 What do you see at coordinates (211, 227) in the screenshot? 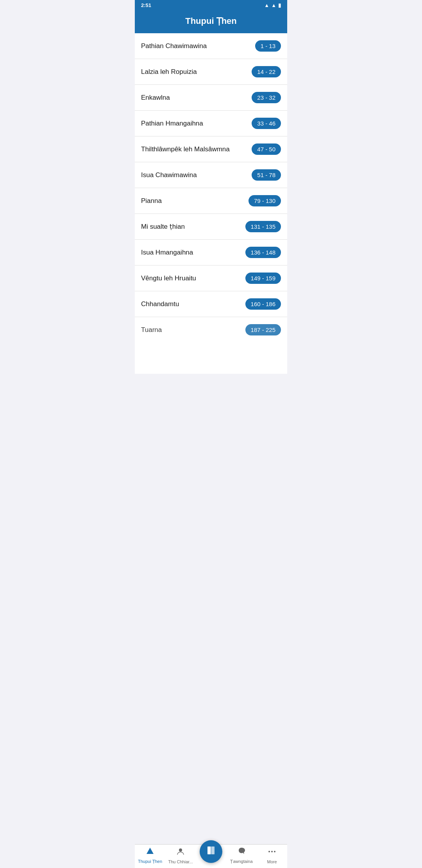
I see `list-item: Mi sualte ṭhian131 - 135` at bounding box center [211, 227].